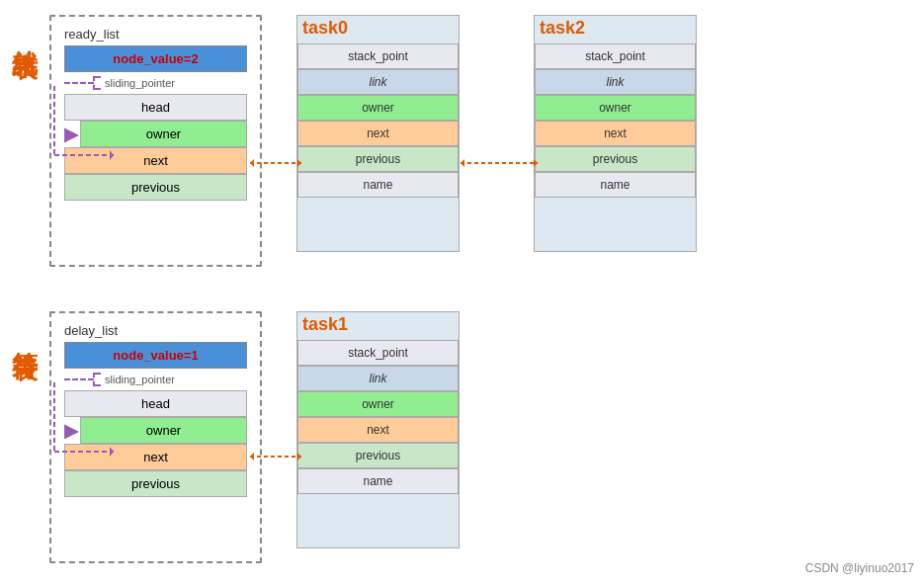 This screenshot has width=924, height=585. Describe the element at coordinates (615, 56) in the screenshot. I see `task2-stack-point: stack_point` at that location.